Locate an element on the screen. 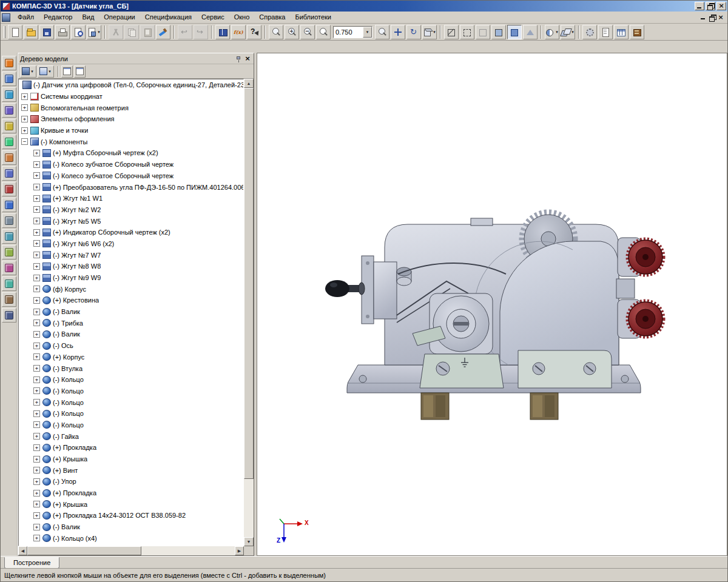  rotate-button is located at coordinates (414, 32).